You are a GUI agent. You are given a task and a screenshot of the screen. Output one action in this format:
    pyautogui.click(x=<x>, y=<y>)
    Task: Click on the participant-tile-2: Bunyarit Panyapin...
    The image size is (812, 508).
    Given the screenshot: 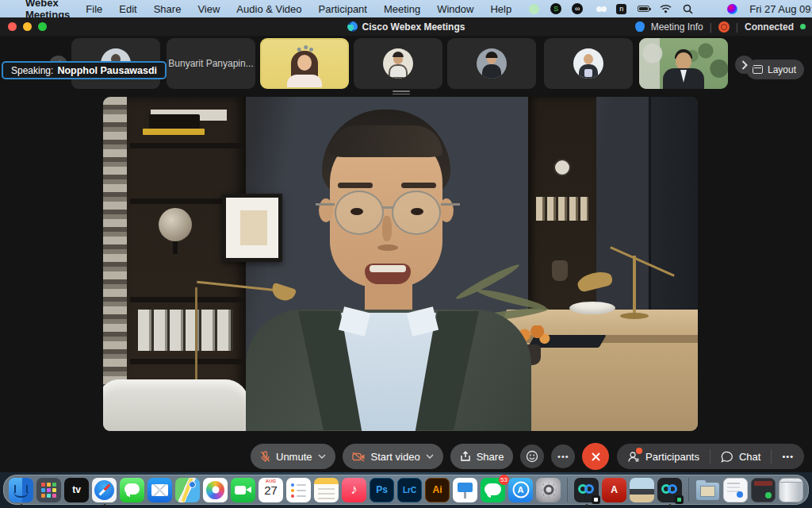 What is the action you would take?
    pyautogui.click(x=211, y=64)
    